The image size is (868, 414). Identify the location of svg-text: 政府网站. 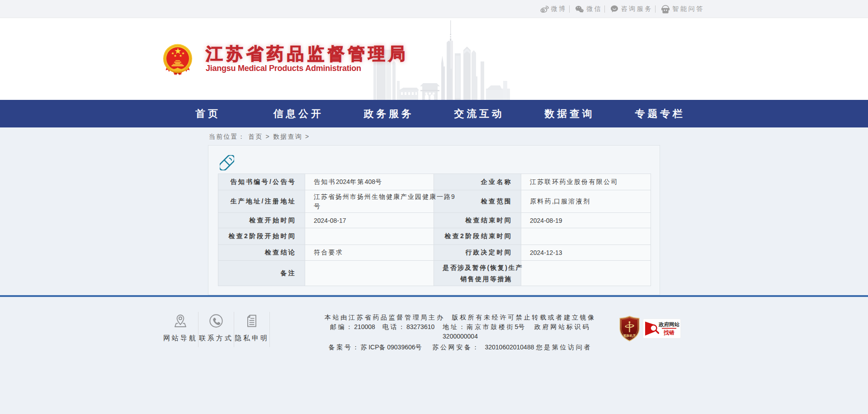
(669, 325).